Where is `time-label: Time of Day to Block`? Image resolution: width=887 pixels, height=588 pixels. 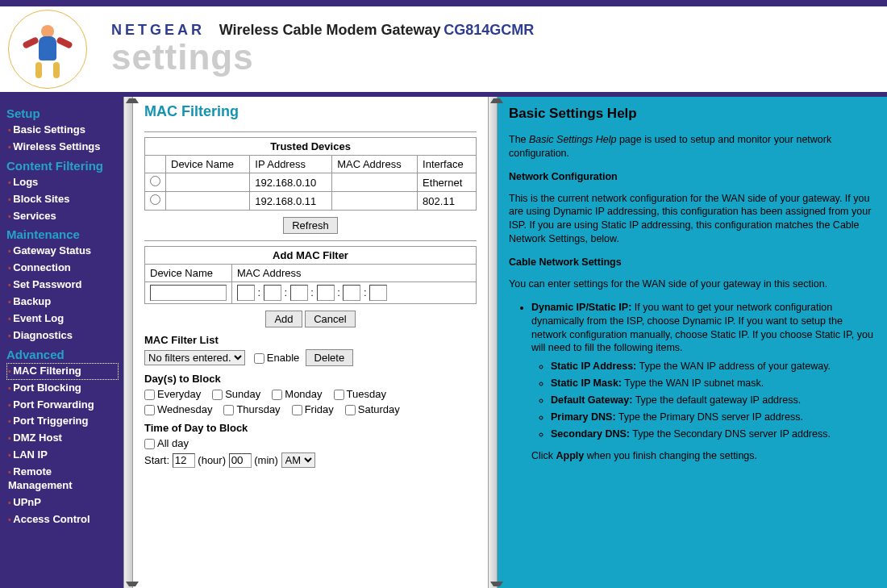 time-label: Time of Day to Block is located at coordinates (310, 427).